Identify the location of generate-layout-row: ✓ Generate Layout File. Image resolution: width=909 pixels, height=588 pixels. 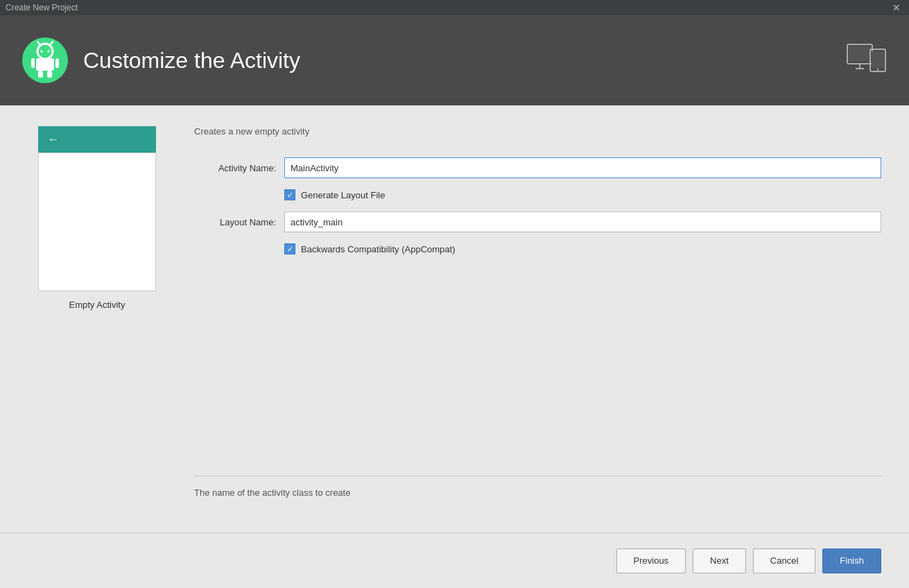
(582, 195).